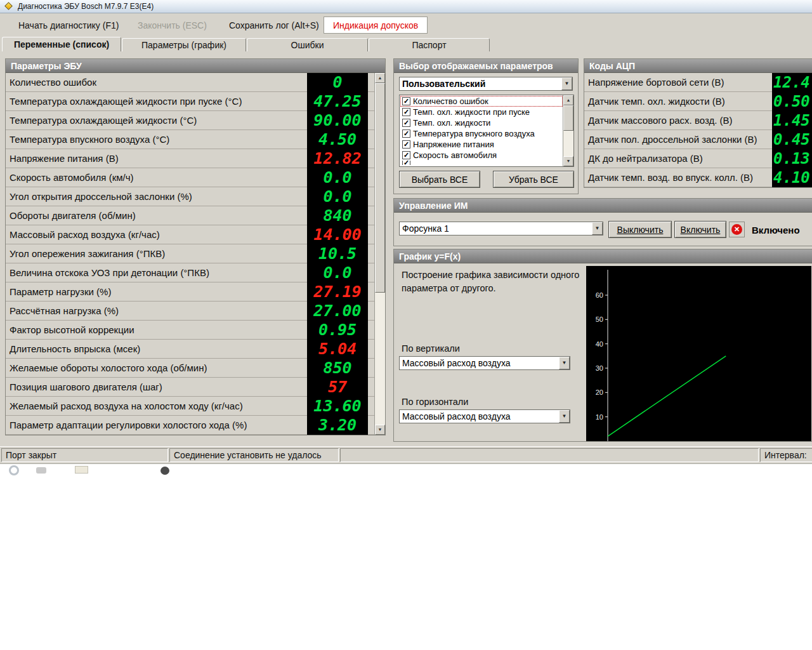 The width and height of the screenshot is (812, 650). What do you see at coordinates (698, 178) in the screenshot?
I see `param-row: Датчик темп. возд. во впуск. колл. (В) 4…` at bounding box center [698, 178].